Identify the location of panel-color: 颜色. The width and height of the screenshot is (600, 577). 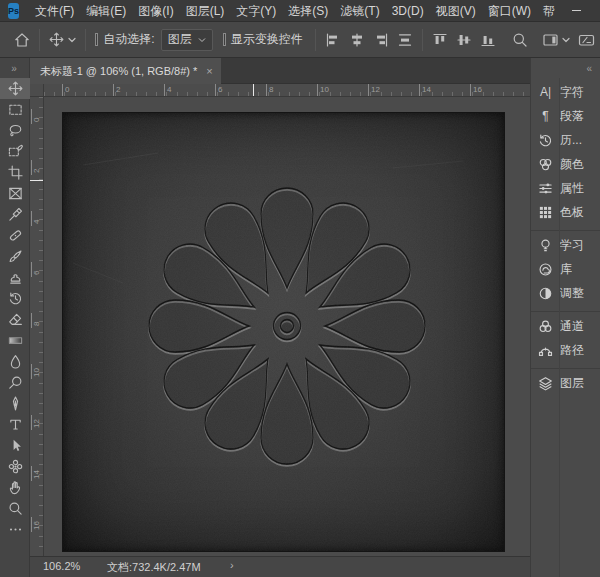
(566, 164).